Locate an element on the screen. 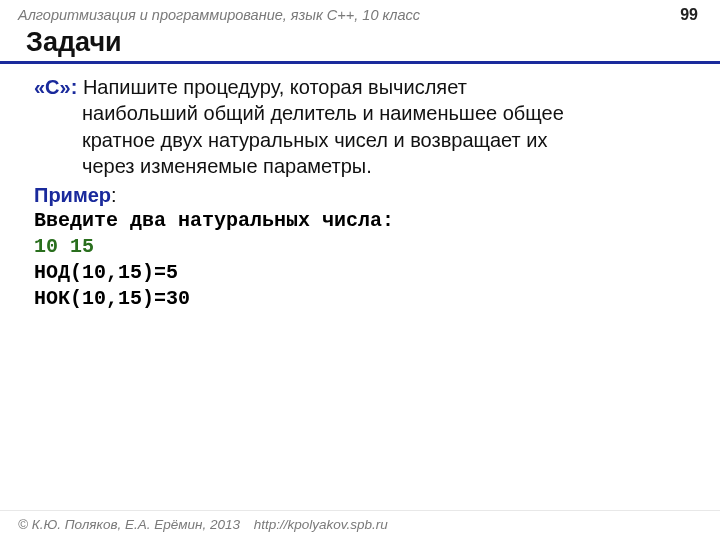 This screenshot has width=720, height=540. footer-copyright: © К.Ю. Поляков, Е.А. Ерёмин, 2013 is located at coordinates (129, 524).